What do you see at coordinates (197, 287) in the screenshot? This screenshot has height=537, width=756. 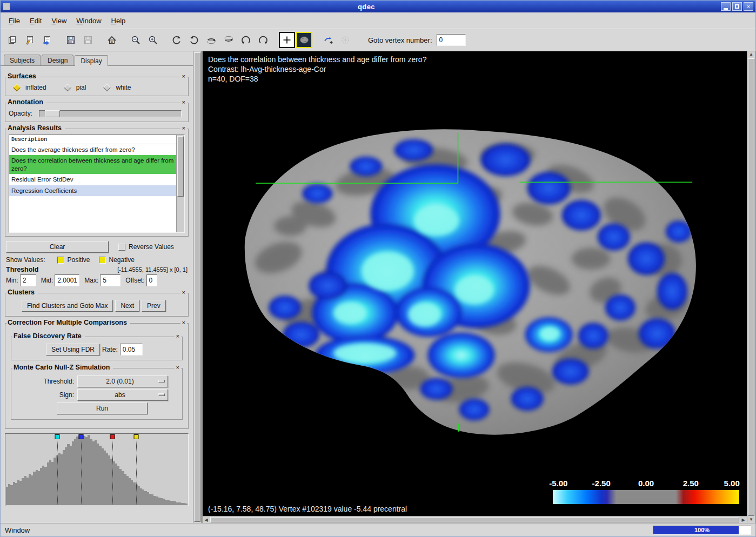 I see `panel-scrollbar` at bounding box center [197, 287].